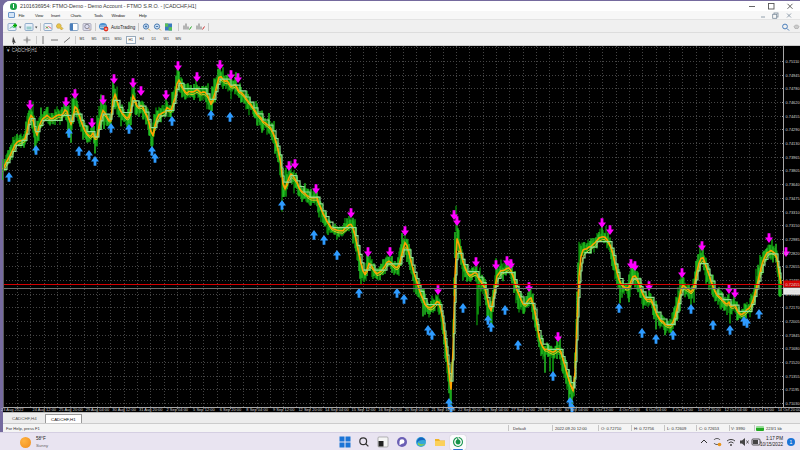 The width and height of the screenshot is (800, 450). Describe the element at coordinates (284, 410) in the screenshot. I see `svg-text: 9 Sep 12:00` at that location.